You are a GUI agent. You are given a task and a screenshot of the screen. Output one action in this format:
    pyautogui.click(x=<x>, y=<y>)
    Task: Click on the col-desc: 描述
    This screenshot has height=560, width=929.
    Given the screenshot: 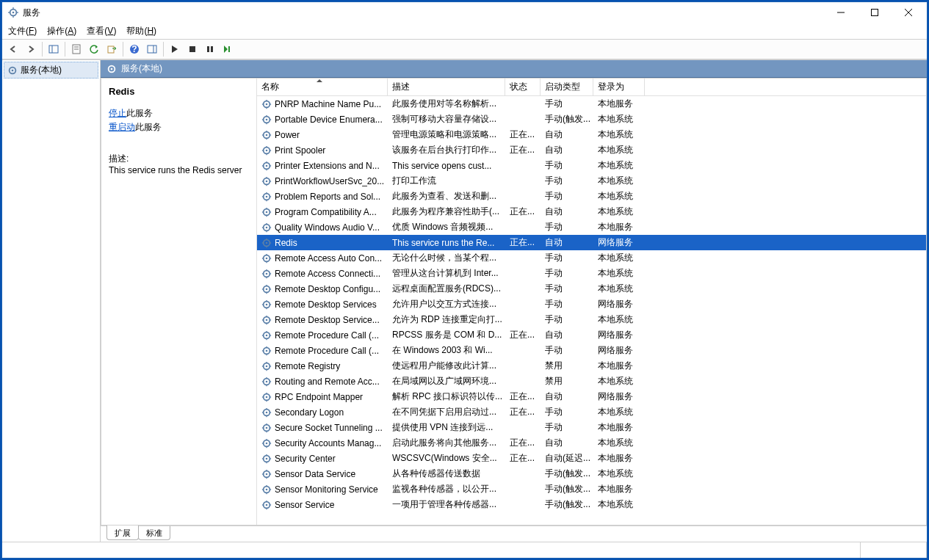 What is the action you would take?
    pyautogui.click(x=447, y=87)
    